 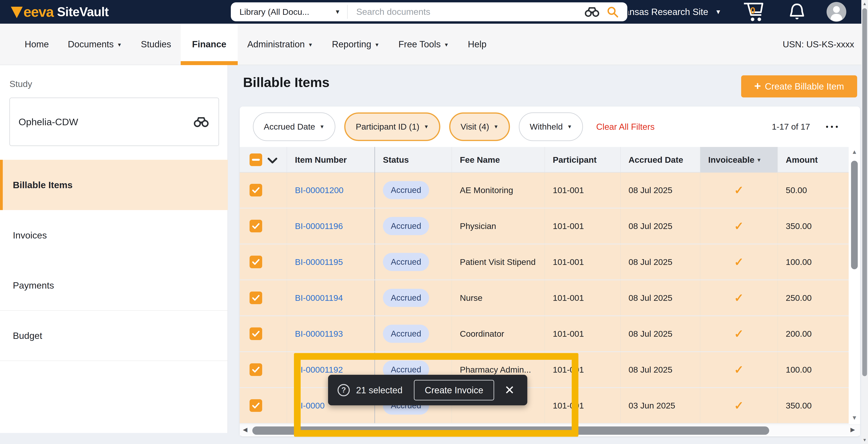 What do you see at coordinates (797, 12) in the screenshot?
I see `bell-icon` at bounding box center [797, 12].